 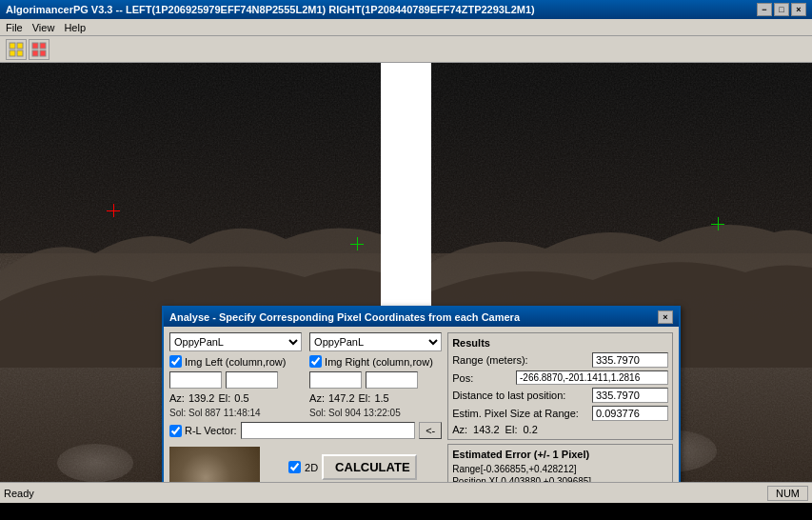 What do you see at coordinates (421, 317) in the screenshot?
I see `dialog-title-bar: Analyse - Specify Corresponding Pixel Co…` at bounding box center [421, 317].